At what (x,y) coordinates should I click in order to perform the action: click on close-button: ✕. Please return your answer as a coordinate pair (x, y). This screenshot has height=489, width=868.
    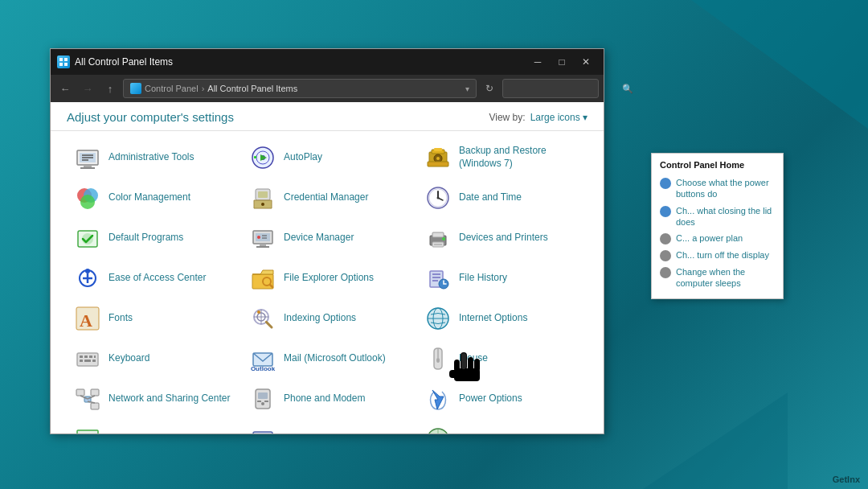
    Looking at the image, I should click on (586, 62).